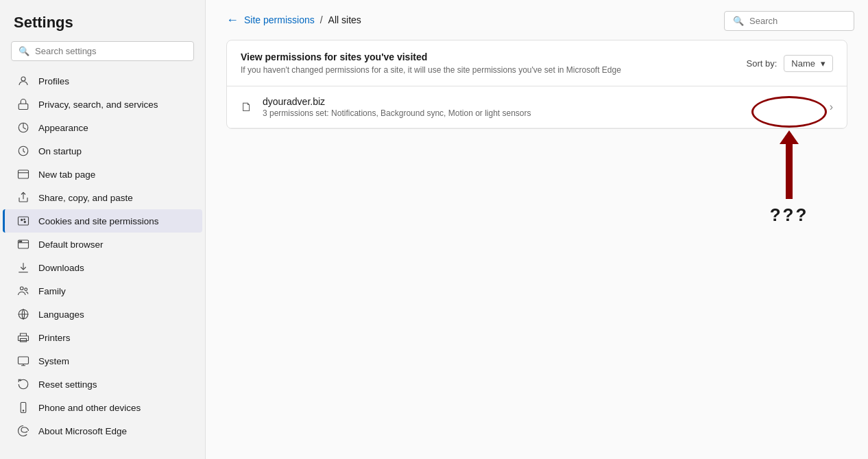 The image size is (868, 459). Describe the element at coordinates (103, 408) in the screenshot. I see `sidebar-item-phone: Phone and other devices` at that location.